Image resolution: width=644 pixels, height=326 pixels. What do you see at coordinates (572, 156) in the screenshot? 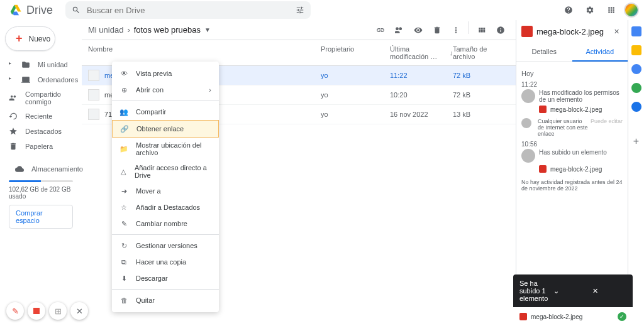
I see `activity-item: Has subido un elemento` at bounding box center [572, 156].